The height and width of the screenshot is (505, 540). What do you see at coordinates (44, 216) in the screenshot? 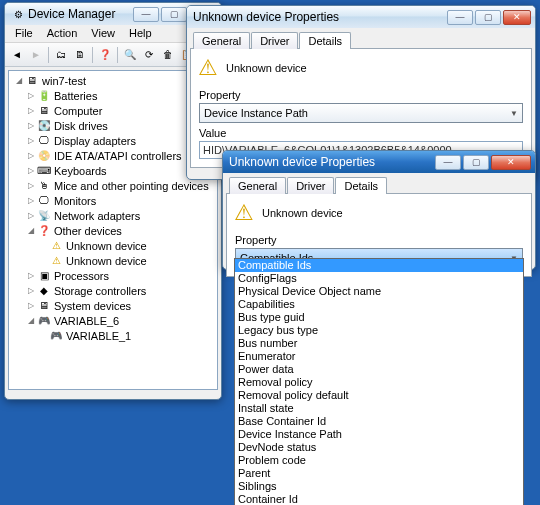
I see `device-icon: 📡` at bounding box center [44, 216].